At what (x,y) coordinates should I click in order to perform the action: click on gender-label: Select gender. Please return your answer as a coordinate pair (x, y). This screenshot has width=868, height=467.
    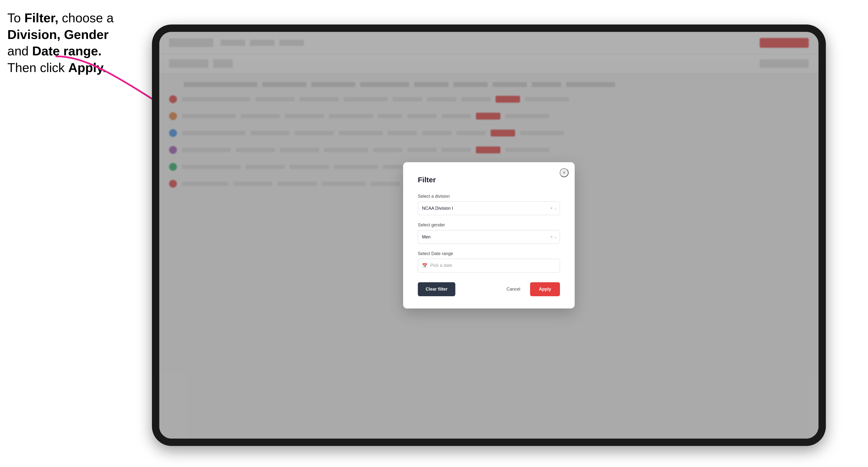
    Looking at the image, I should click on (489, 225).